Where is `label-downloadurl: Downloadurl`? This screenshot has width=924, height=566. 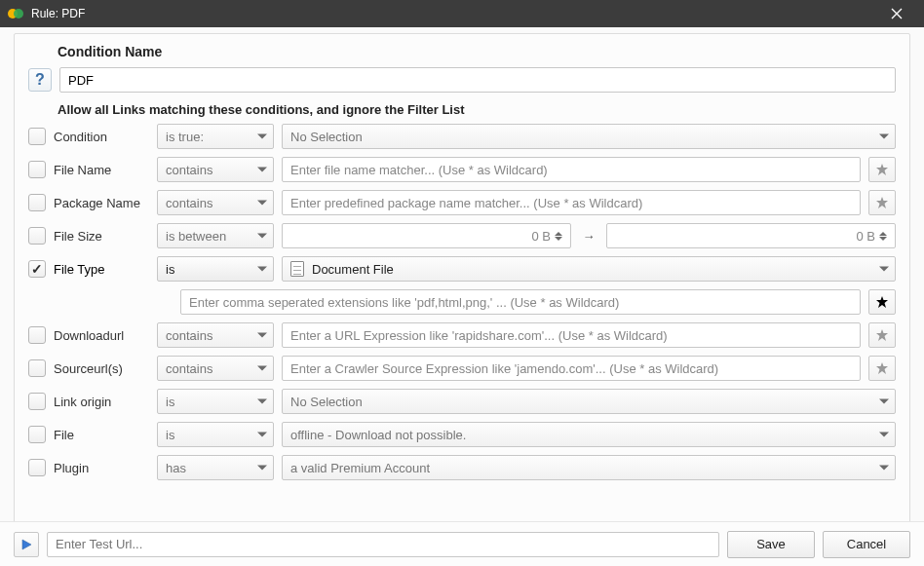 label-downloadurl: Downloadurl is located at coordinates (101, 335).